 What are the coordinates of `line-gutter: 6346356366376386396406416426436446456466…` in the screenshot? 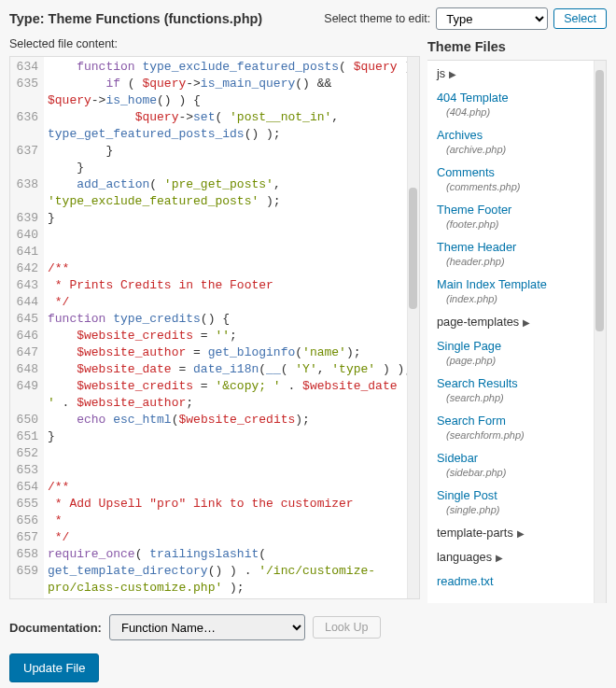 It's located at (27, 328).